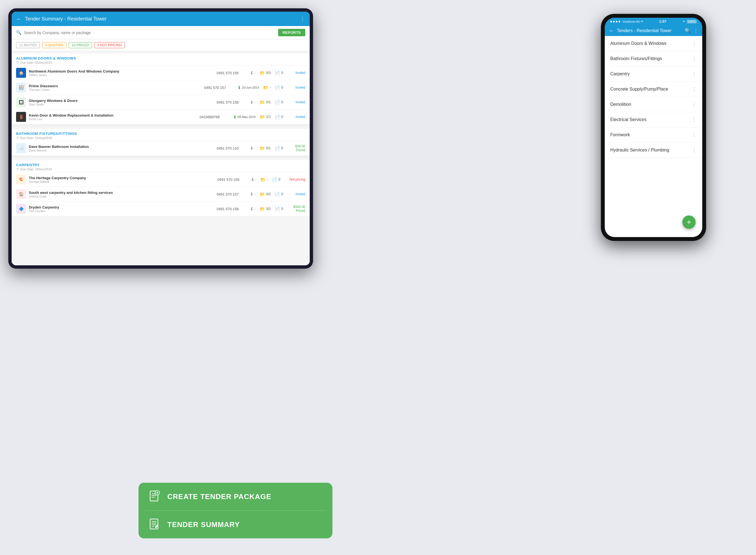 The image size is (756, 555). Describe the element at coordinates (115, 88) in the screenshot. I see `contractor-info: Prime Glassworx Thomas Cohen` at that location.